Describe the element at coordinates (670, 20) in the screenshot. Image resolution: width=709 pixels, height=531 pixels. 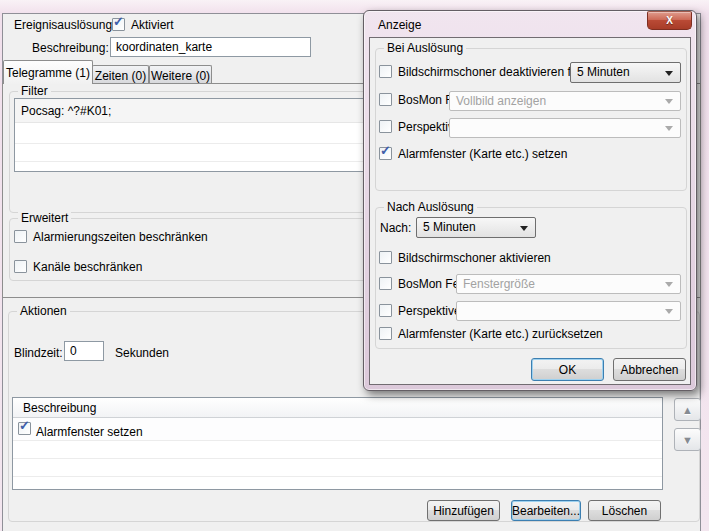
I see `close-icon: X` at that location.